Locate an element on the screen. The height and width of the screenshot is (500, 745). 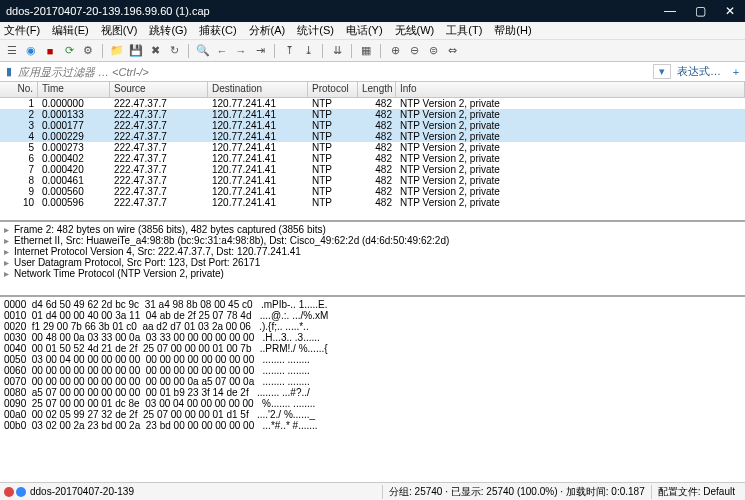
colorize-icon: ▦ is located at coordinates (366, 51).